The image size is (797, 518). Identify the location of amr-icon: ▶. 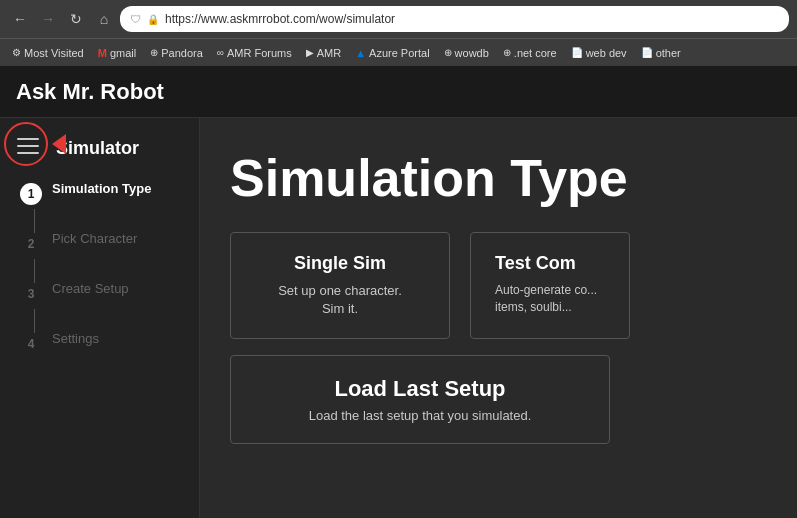
(310, 52).